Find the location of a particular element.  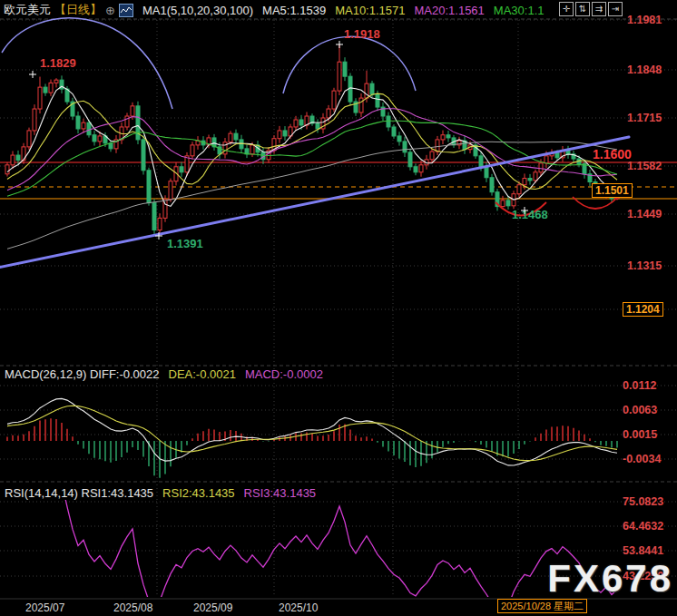

price-axis-label: 1.1315 is located at coordinates (644, 266).